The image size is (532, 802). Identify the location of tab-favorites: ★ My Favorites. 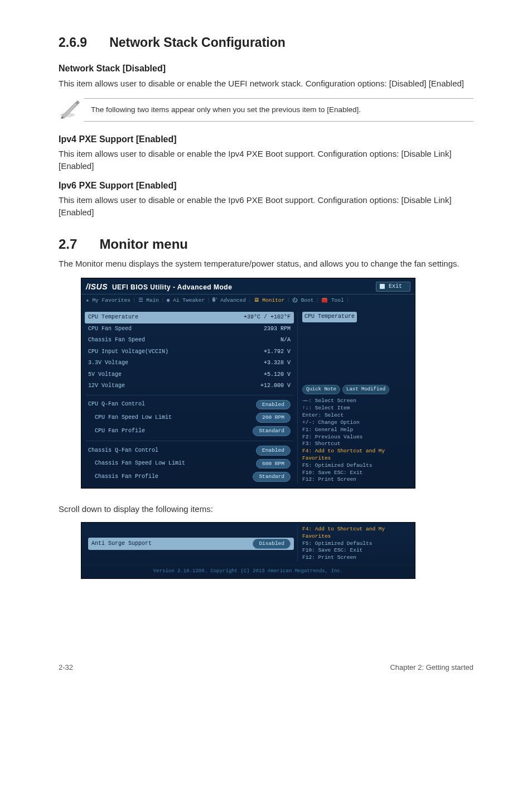
(108, 301).